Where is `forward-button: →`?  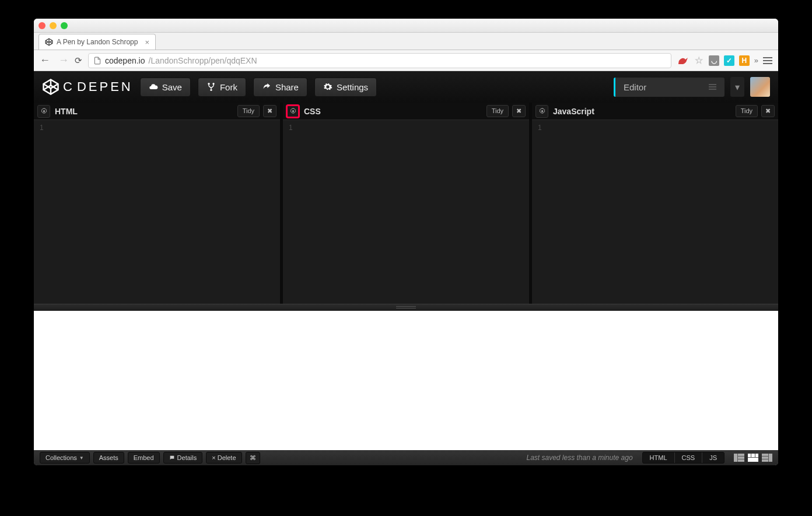
forward-button: → is located at coordinates (64, 61).